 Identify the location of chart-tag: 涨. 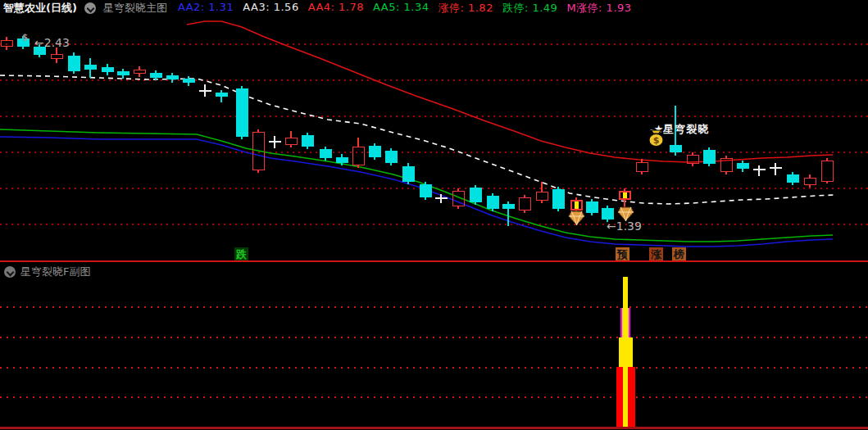
(656, 254).